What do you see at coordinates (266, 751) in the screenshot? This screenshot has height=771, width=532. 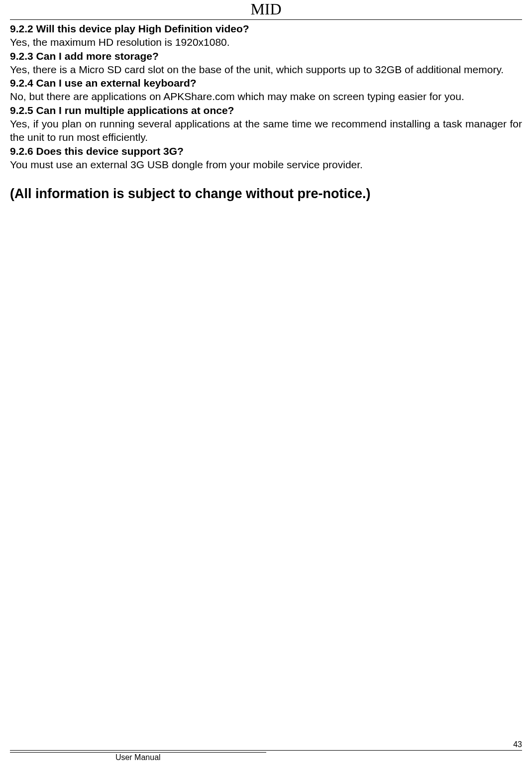 I see `footer-divider-full` at bounding box center [266, 751].